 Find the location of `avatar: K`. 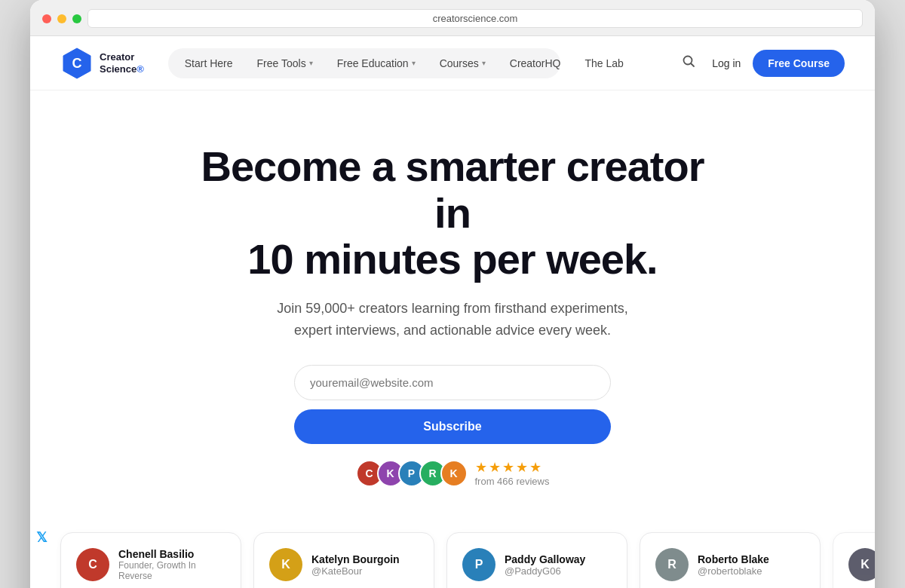

avatar: K is located at coordinates (454, 473).